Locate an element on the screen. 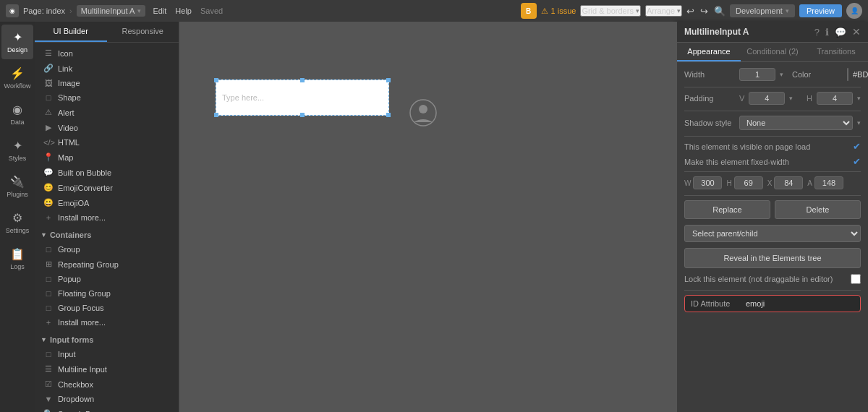 The image size is (868, 412). resize-handle-br is located at coordinates (388, 115).